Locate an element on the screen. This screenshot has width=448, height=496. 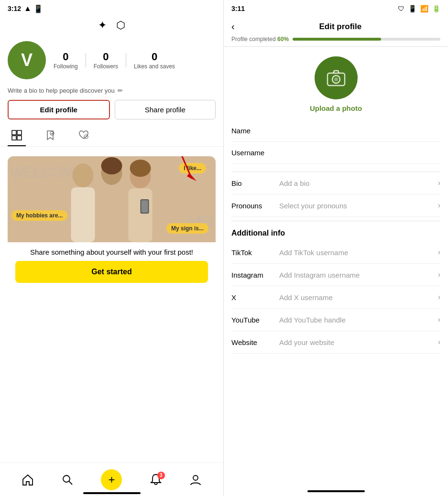
additional-info-title: Additional info is located at coordinates (336, 231).